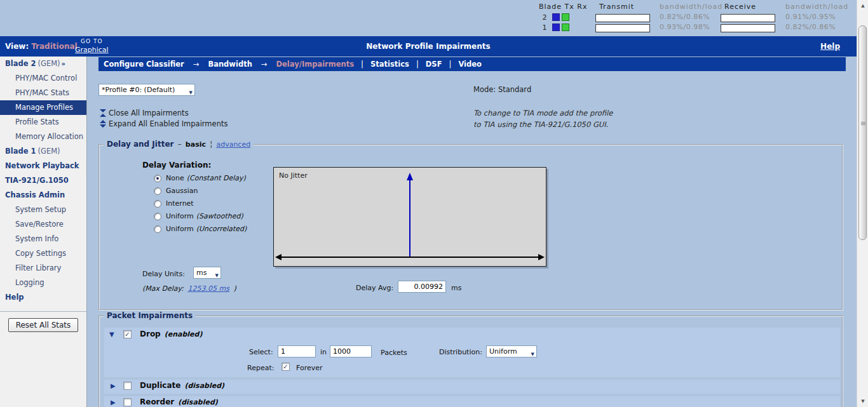 The width and height of the screenshot is (868, 407). What do you see at coordinates (691, 17) in the screenshot?
I see `tx-bandwidth-value: 0.82%/0.86%` at bounding box center [691, 17].